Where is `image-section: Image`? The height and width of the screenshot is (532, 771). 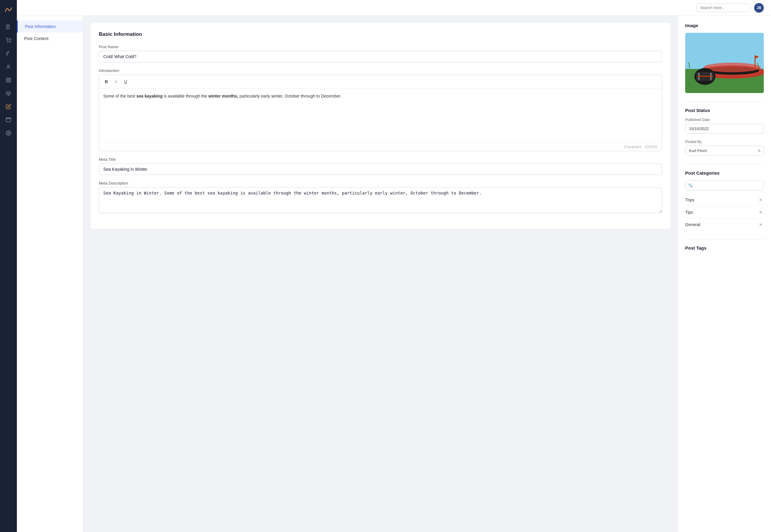 image-section: Image is located at coordinates (724, 58).